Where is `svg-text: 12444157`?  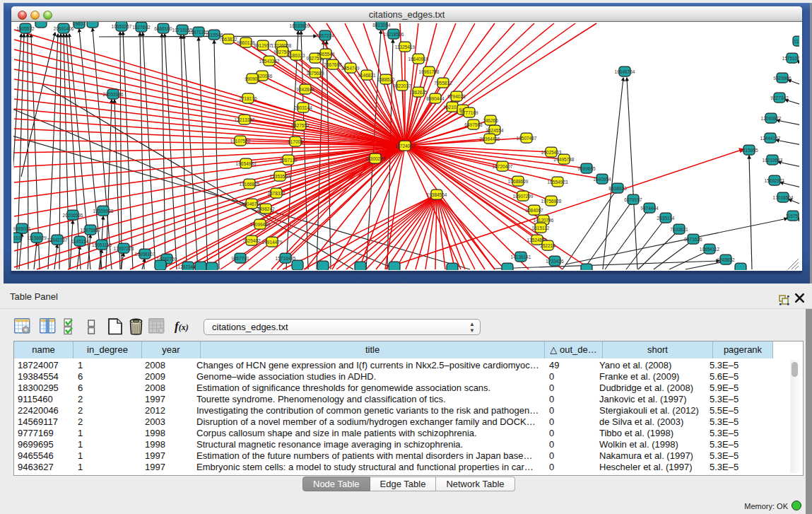
svg-text: 12444157 is located at coordinates (770, 139).